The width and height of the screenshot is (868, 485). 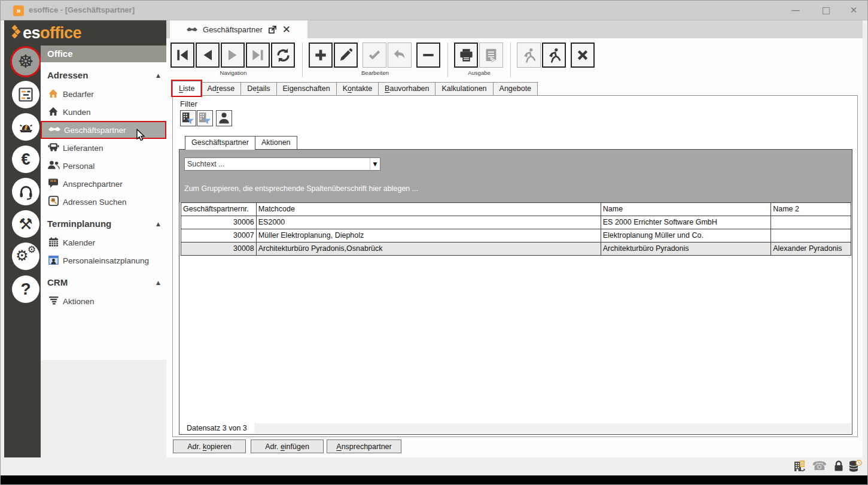 I want to click on next-record-button, so click(x=233, y=55).